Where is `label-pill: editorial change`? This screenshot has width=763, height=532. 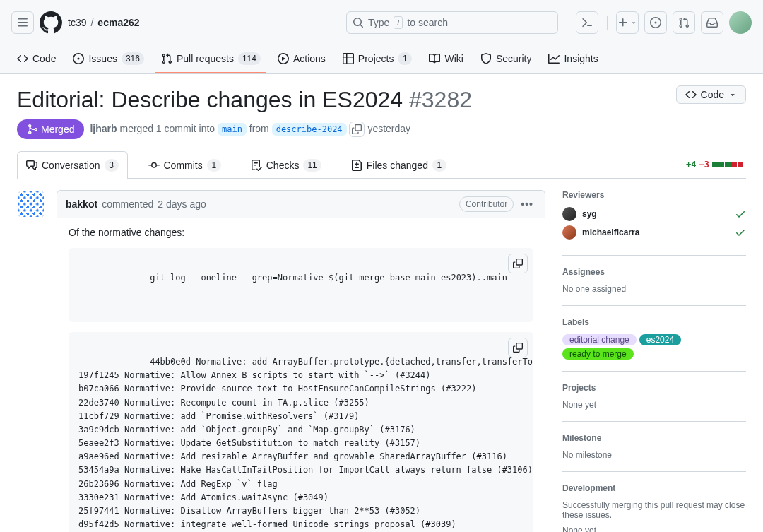
label-pill: editorial change is located at coordinates (599, 340).